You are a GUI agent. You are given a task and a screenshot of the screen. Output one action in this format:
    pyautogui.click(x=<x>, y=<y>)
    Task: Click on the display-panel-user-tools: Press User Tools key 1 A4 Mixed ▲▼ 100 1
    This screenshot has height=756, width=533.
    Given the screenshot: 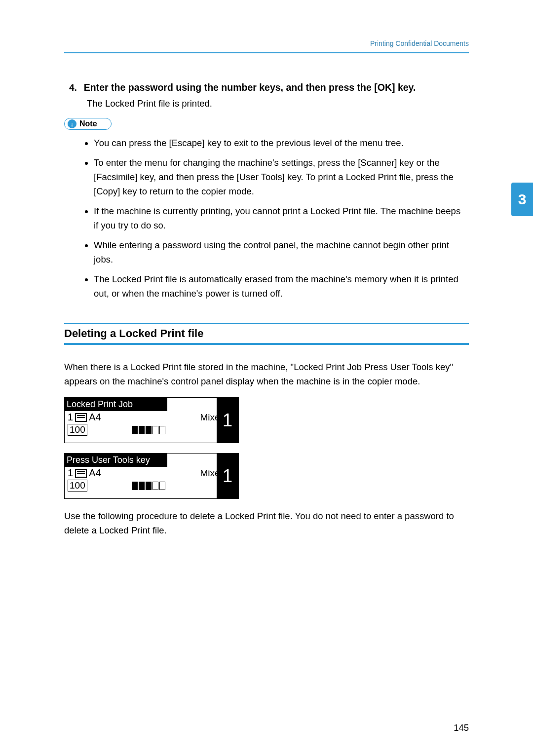 What is the action you would take?
    pyautogui.click(x=152, y=476)
    